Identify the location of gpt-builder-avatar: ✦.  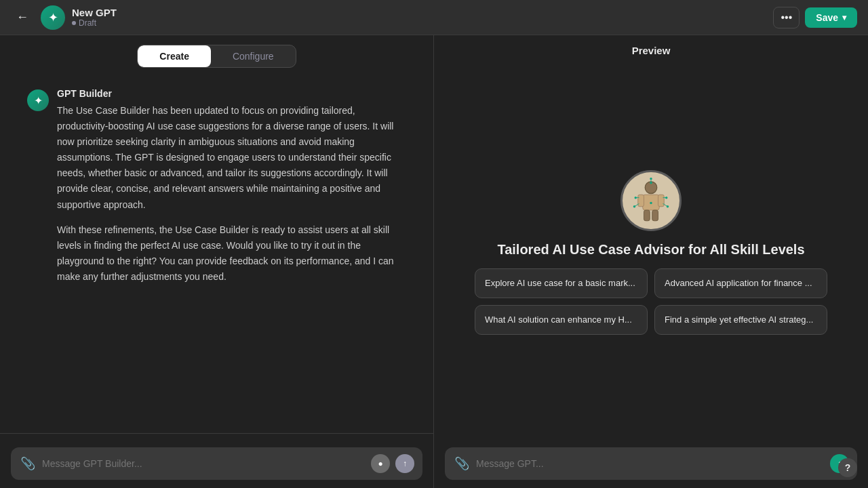
(38, 100).